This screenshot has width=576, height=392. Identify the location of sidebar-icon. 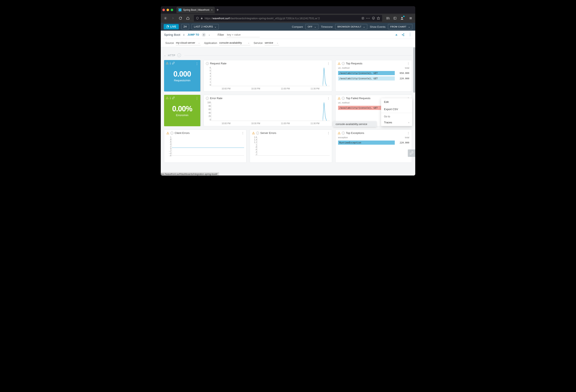
(395, 18).